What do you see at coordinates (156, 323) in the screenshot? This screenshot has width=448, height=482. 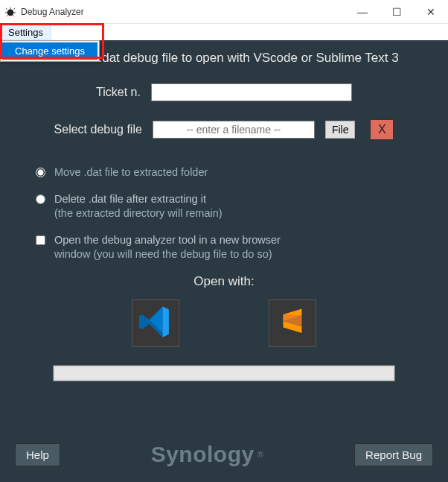 I see `open-with-vscode-button` at bounding box center [156, 323].